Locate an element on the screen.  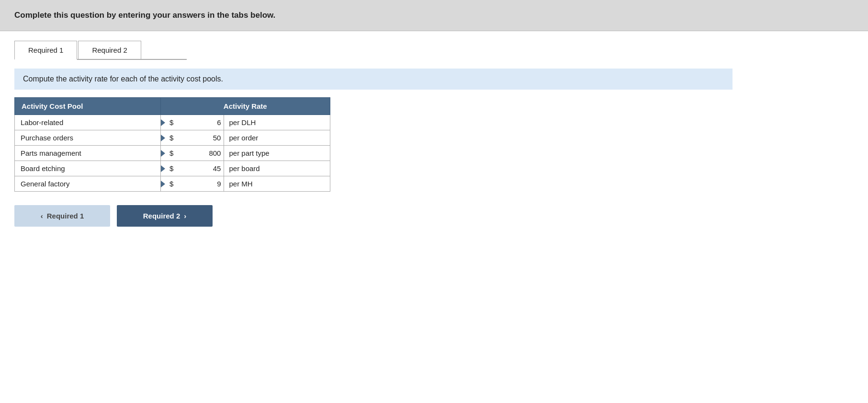
prev-button-label: Required 1 is located at coordinates (66, 216).